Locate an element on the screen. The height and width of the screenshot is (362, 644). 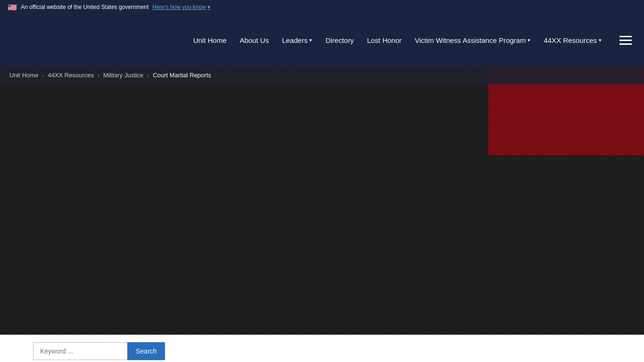
main-nav: Unit Home About Us Leaders ▾ Directory L… is located at coordinates (411, 41).